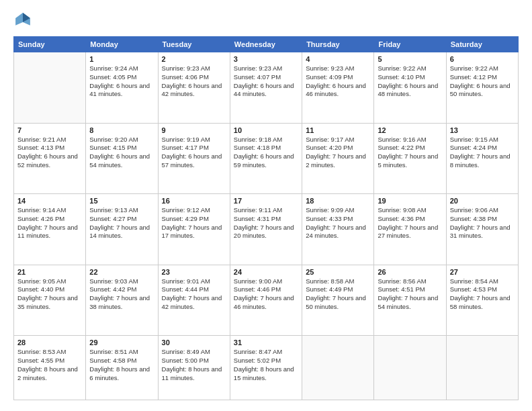 Image resolution: width=532 pixels, height=411 pixels. I want to click on calendar-cell: 1 Sunrise: 9:24 AMSunset: 4:05 PMDayligh…, so click(122, 88).